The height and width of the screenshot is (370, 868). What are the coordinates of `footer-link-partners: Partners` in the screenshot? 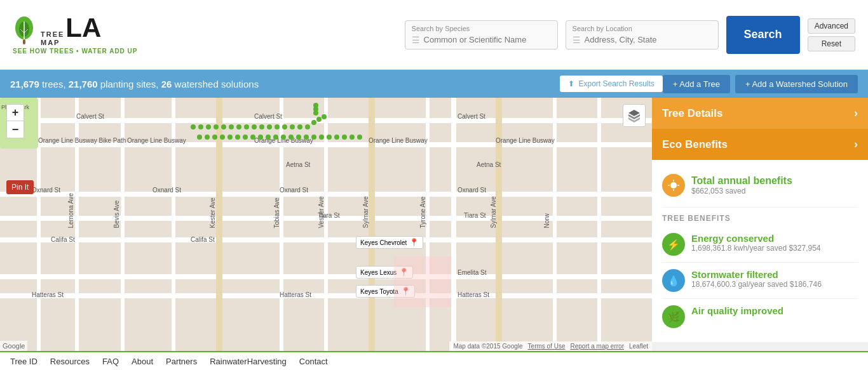 It's located at (182, 362).